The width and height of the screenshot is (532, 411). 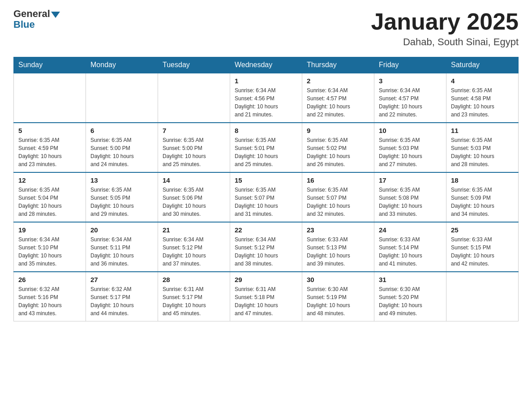 What do you see at coordinates (410, 296) in the screenshot?
I see `calendar-cell: 31Sunrise: 6:30 AM Sunset: 5:20 PM Dayli…` at bounding box center [410, 296].